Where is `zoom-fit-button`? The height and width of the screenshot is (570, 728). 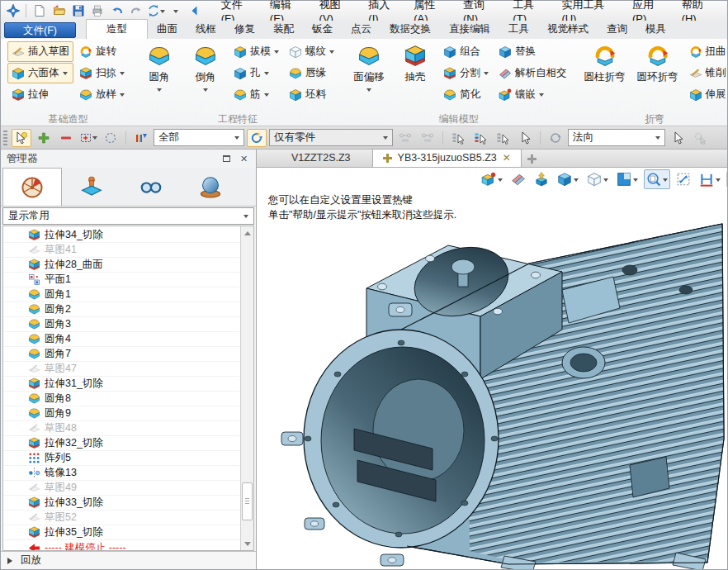
zoom-fit-button is located at coordinates (683, 179).